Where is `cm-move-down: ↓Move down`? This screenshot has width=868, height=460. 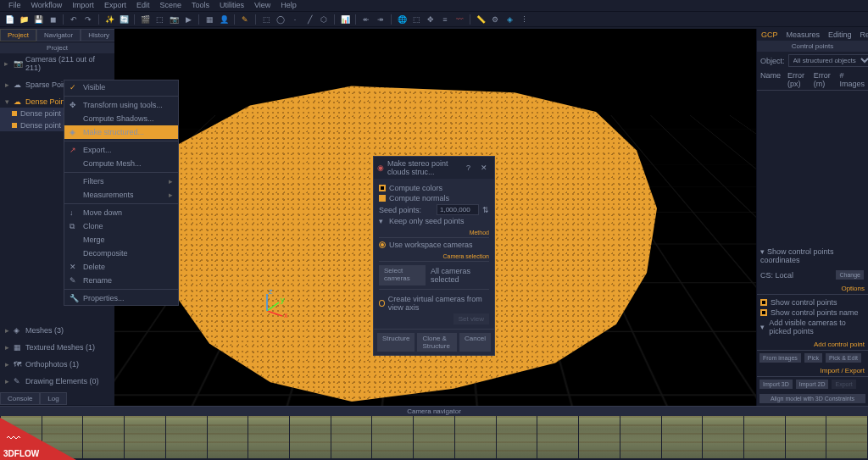
cm-move-down: ↓Move down is located at coordinates (121, 213).